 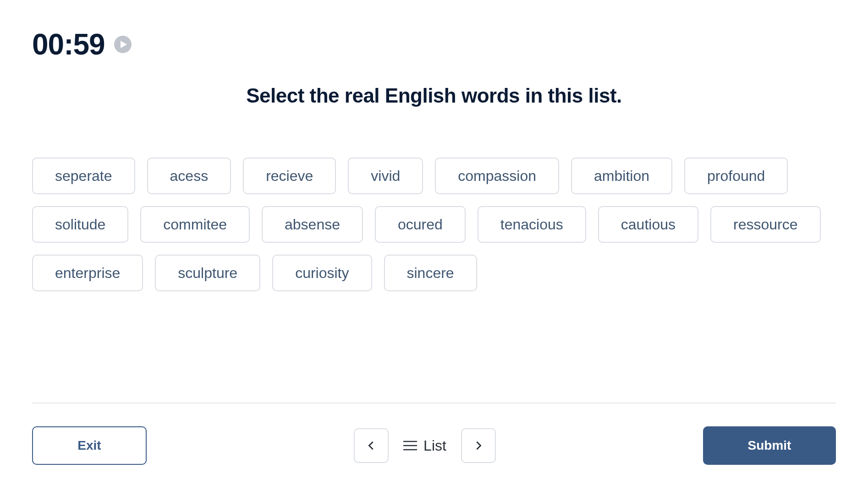 What do you see at coordinates (736, 176) in the screenshot?
I see `word-chip: profound` at bounding box center [736, 176].